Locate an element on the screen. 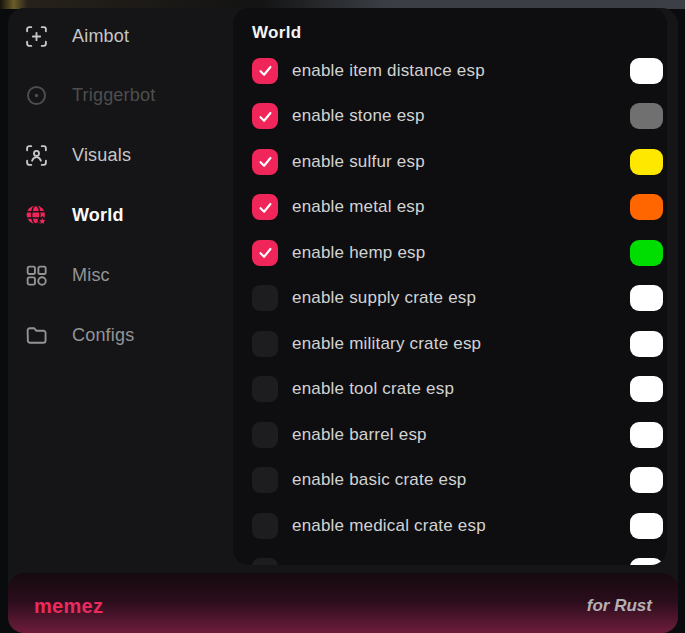 The height and width of the screenshot is (633, 685). checkbox-label: enable medical crate esp is located at coordinates (389, 526).